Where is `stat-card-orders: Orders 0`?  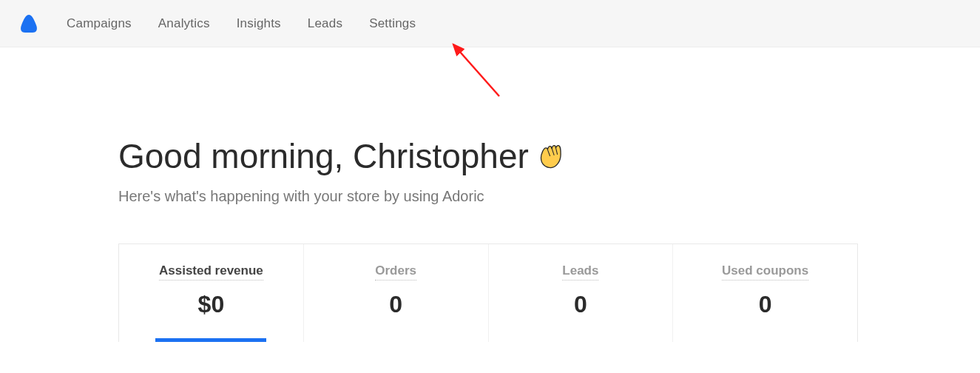
stat-card-orders: Orders 0 is located at coordinates (396, 293).